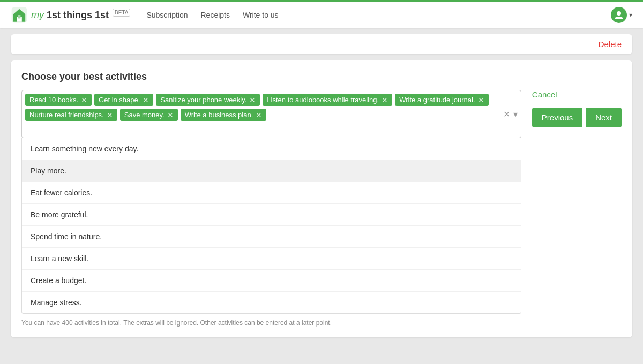  Describe the element at coordinates (544, 94) in the screenshot. I see `cancel-link: Cancel` at that location.